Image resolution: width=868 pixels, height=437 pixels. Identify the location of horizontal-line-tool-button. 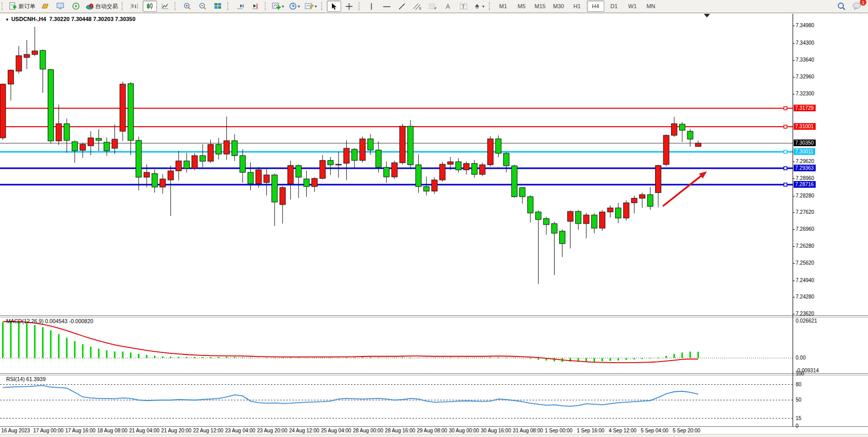
(387, 6).